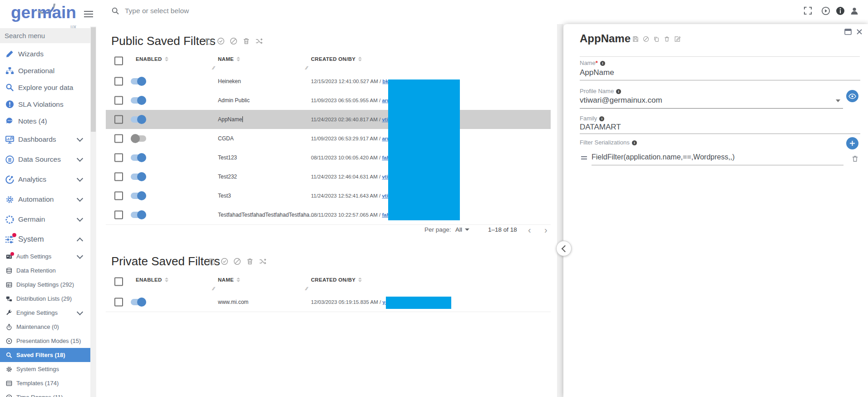 This screenshot has width=868, height=397. I want to click on chevron-down-icon, so click(838, 101).